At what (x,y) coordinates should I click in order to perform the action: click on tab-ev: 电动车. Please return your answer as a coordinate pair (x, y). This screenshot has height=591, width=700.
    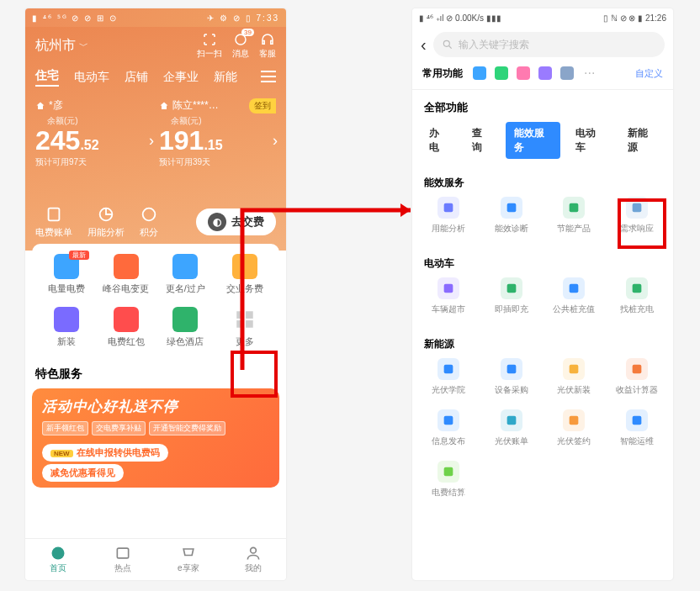
    Looking at the image, I should click on (92, 77).